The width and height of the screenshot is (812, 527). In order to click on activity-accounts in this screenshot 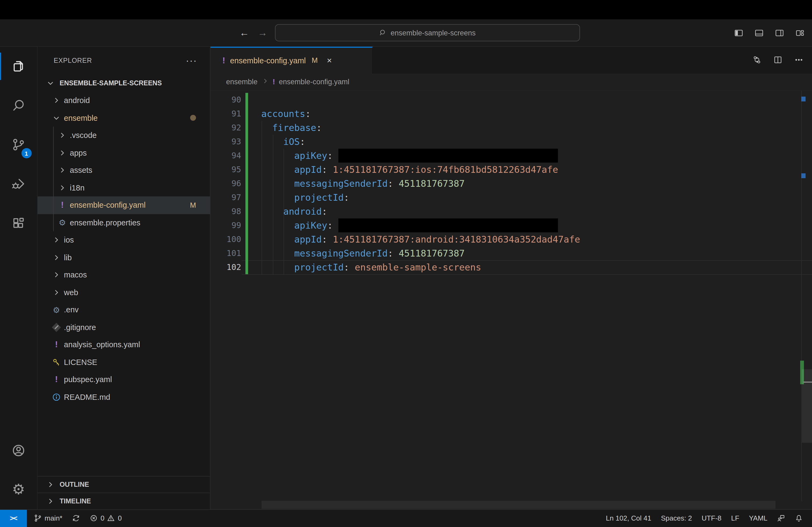, I will do `click(18, 451)`.